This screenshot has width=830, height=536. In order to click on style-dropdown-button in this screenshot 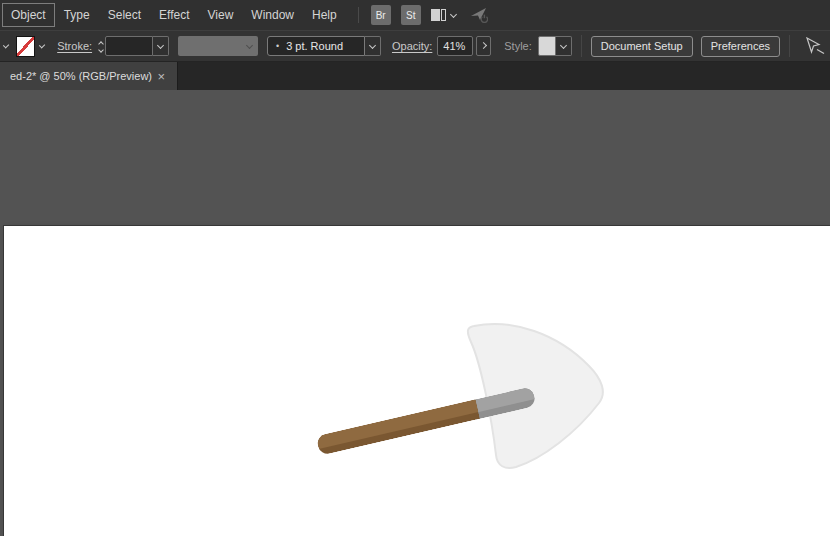, I will do `click(564, 46)`.